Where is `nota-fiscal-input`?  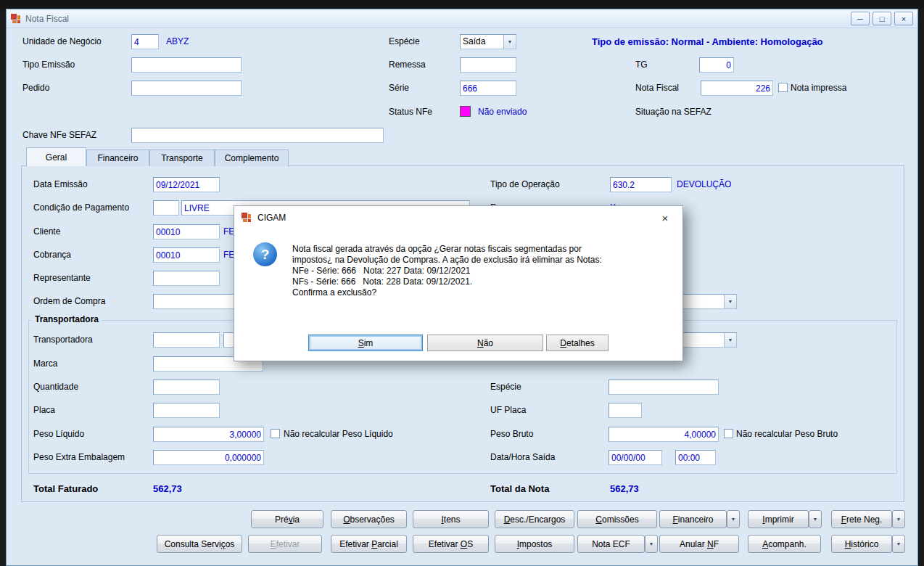 nota-fiscal-input is located at coordinates (737, 89).